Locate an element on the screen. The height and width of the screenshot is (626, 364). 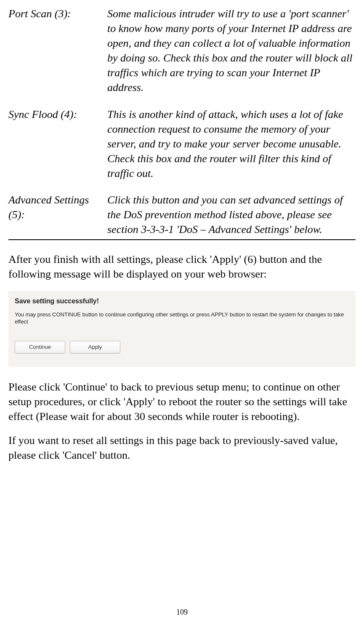
save-settings-panel: Save setting successfully! You may press… is located at coordinates (182, 329).